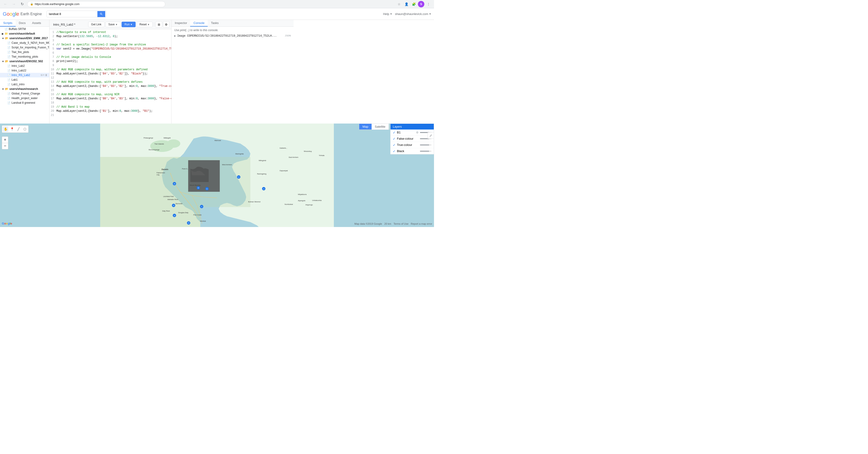 The height and width of the screenshot is (454, 868). What do you see at coordinates (232, 23) in the screenshot?
I see `right-panel-tabs: Inspector Console Tasks` at bounding box center [232, 23].